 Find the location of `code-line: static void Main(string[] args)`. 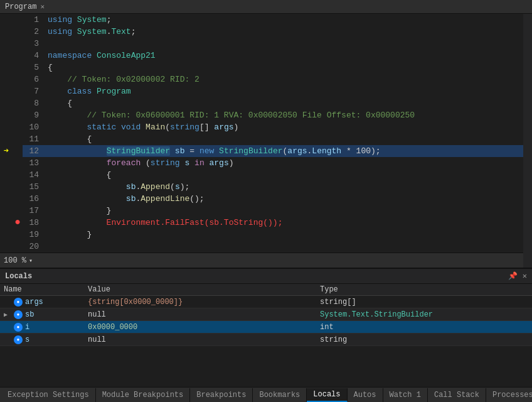

code-line: static void Main(string[] args) is located at coordinates (284, 127).